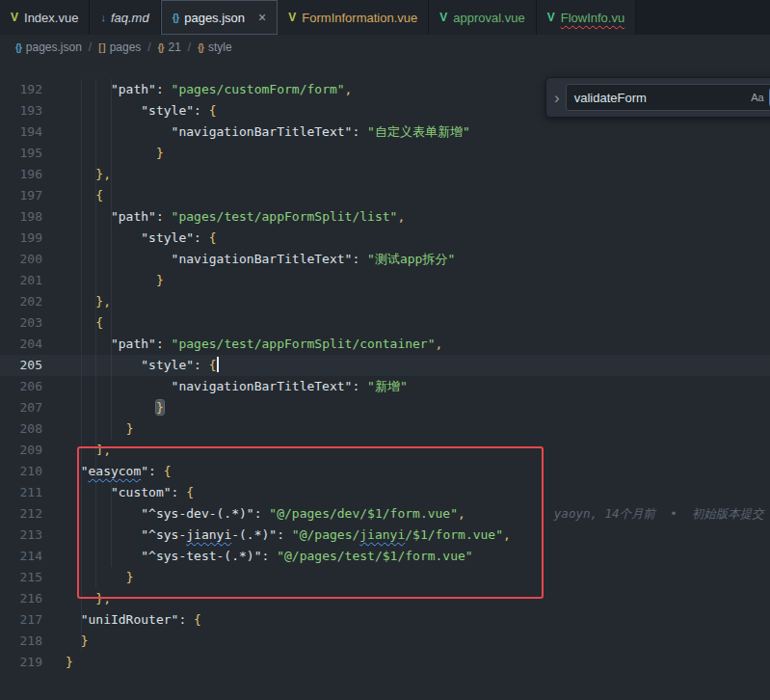 The width and height of the screenshot is (770, 700). Describe the element at coordinates (48, 47) in the screenshot. I see `breadcrumb-item-pages-json: {}pages.json` at that location.